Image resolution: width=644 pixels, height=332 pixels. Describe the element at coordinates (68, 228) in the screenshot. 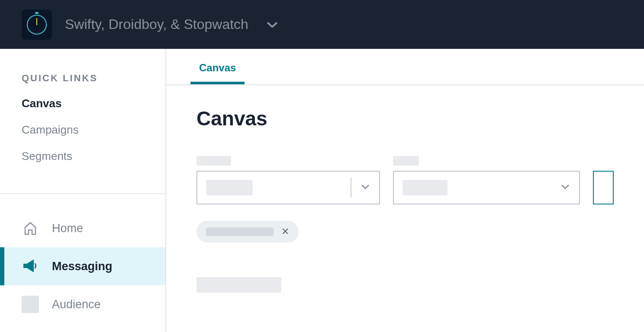

I see `nav-label: Home` at that location.